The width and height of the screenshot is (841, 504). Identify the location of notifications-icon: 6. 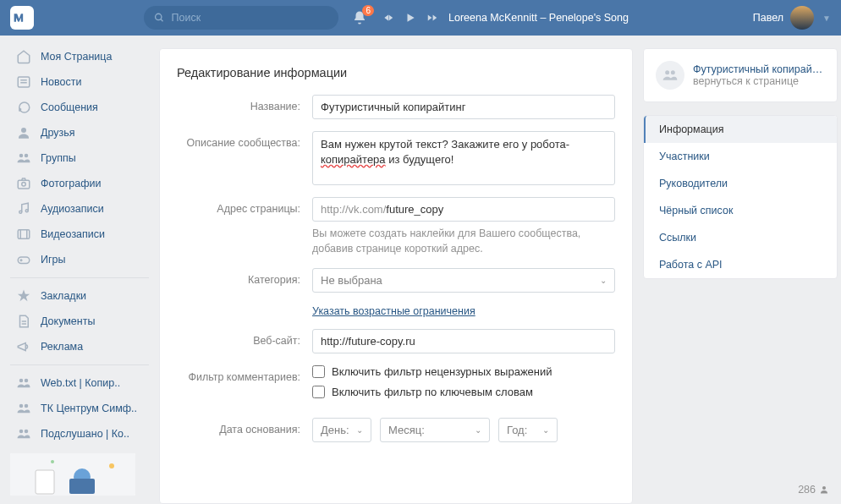
(360, 18).